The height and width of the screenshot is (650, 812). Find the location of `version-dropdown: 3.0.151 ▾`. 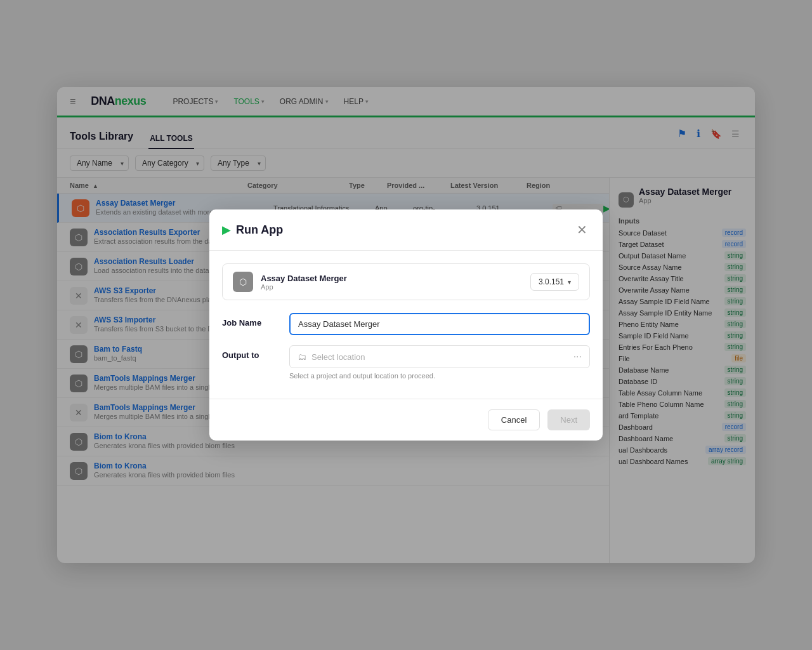

version-dropdown: 3.0.151 ▾ is located at coordinates (554, 282).